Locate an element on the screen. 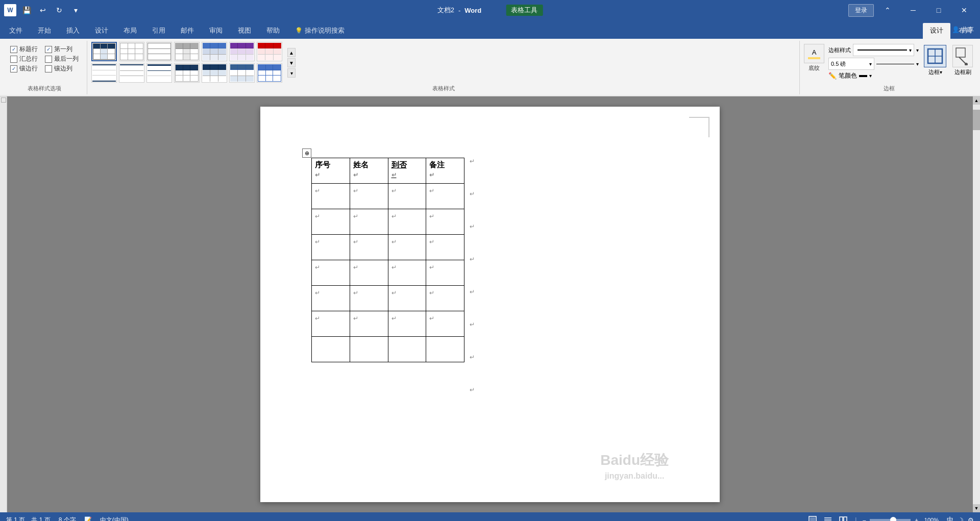 The image size is (980, 521). banded-rows-option: ✓ 镶边行 is located at coordinates (24, 68).